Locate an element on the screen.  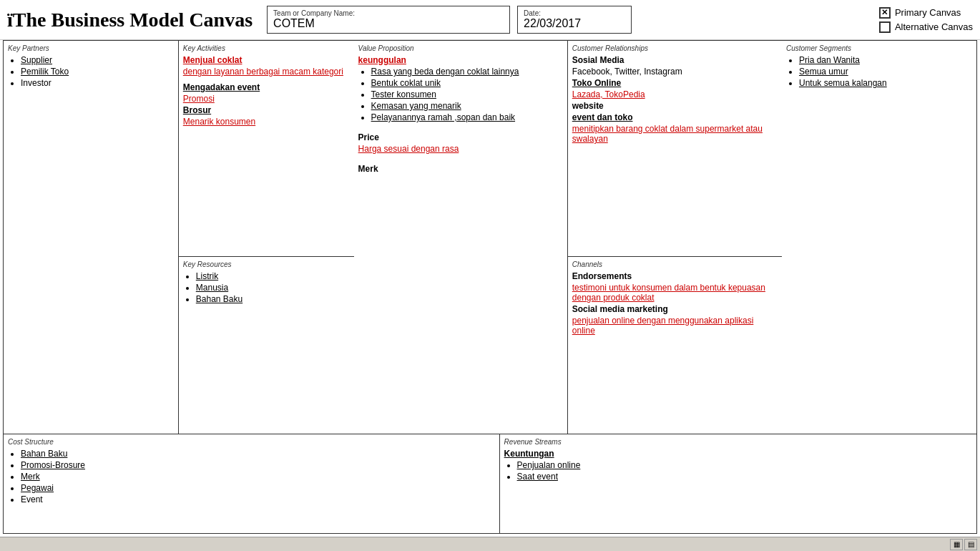
vp-merk: Merk is located at coordinates (461, 169).